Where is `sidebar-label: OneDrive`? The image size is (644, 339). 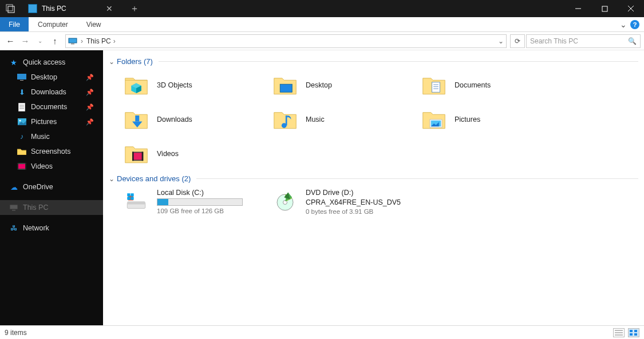
sidebar-label: OneDrive is located at coordinates (38, 187).